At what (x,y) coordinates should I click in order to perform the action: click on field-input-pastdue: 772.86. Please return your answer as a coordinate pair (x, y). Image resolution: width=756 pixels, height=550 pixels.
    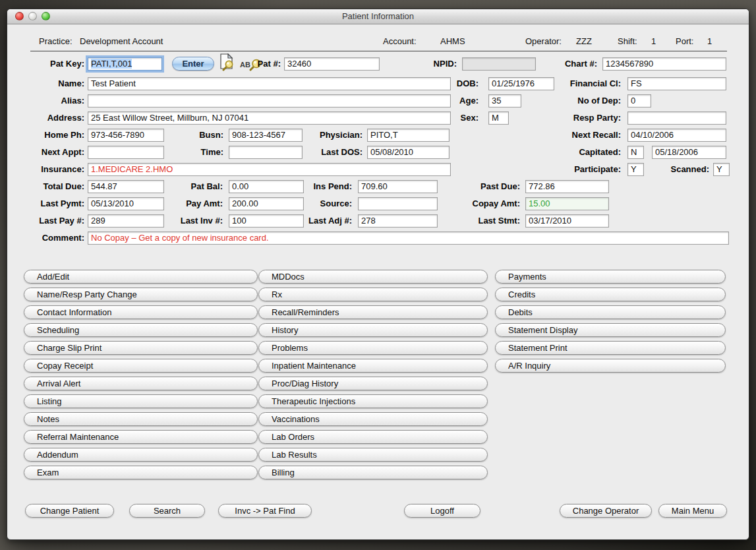
    Looking at the image, I should click on (567, 187).